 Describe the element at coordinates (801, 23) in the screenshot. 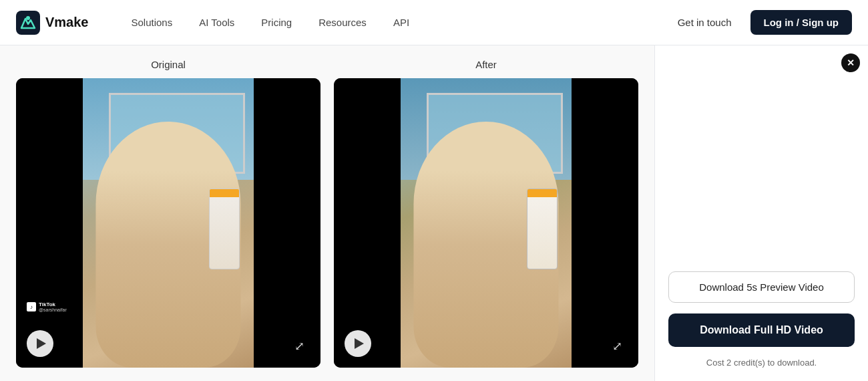

I see `login-signup-button: Log in / Sign up` at that location.